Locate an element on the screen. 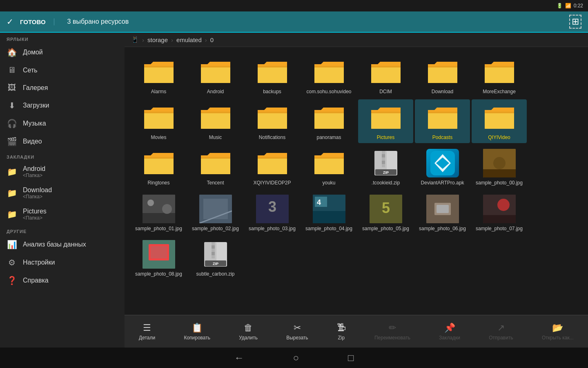 This screenshot has width=588, height=368. sidebar-video-label: Видео is located at coordinates (33, 141).